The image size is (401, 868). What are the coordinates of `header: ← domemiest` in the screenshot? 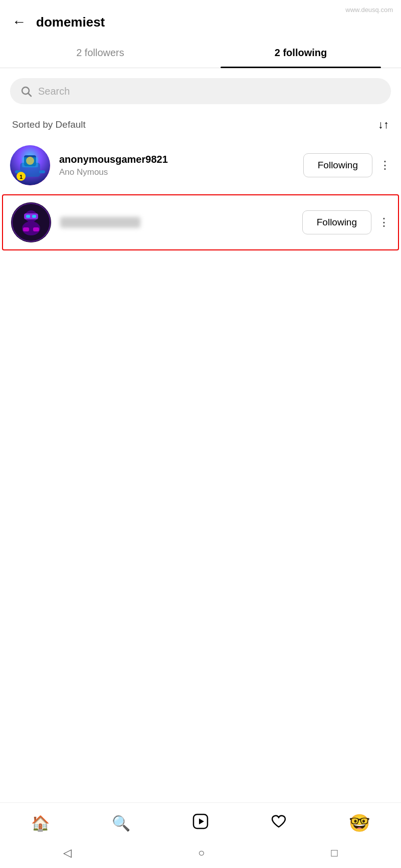 It's located at (200, 19).